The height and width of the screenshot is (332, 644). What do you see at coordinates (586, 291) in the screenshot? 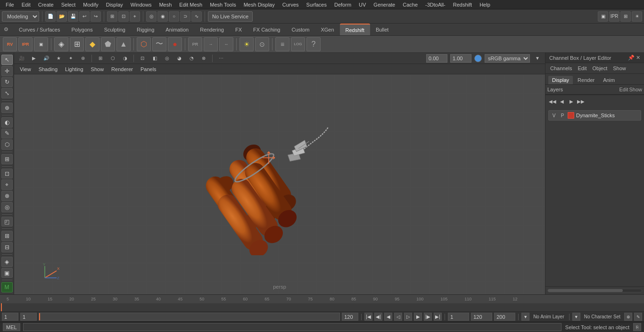
I see `right-panel-scrollbar-thumb` at bounding box center [586, 291].